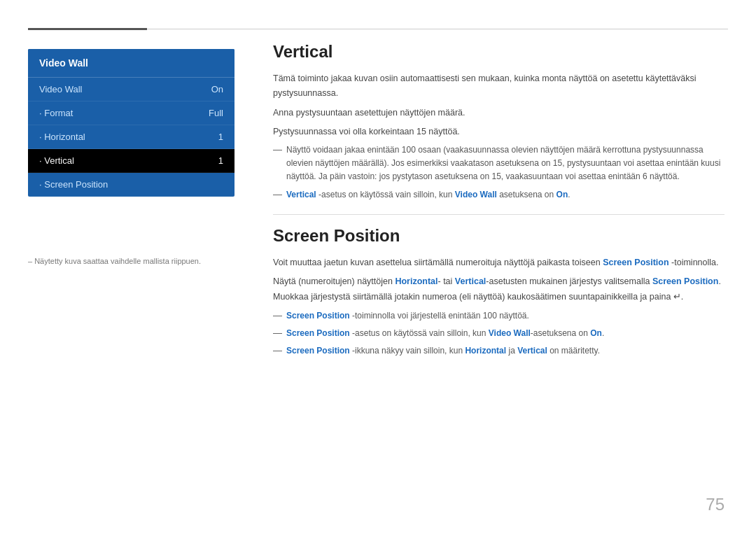 Image resolution: width=756 pixels, height=534 pixels. What do you see at coordinates (216, 113) in the screenshot?
I see `sidebar-item-value: Full` at bounding box center [216, 113].